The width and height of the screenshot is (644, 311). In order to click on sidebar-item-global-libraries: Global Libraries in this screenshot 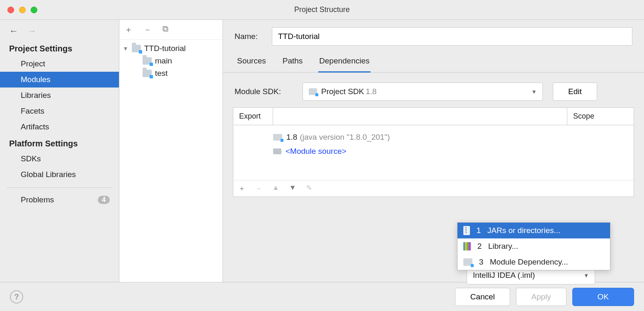, I will do `click(60, 175)`.